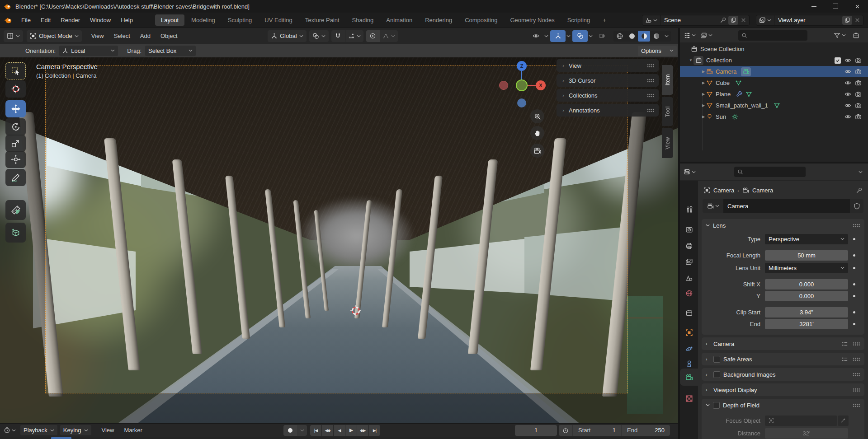 The width and height of the screenshot is (868, 439). Describe the element at coordinates (861, 172) in the screenshot. I see `properties-options-dropdown` at that location.